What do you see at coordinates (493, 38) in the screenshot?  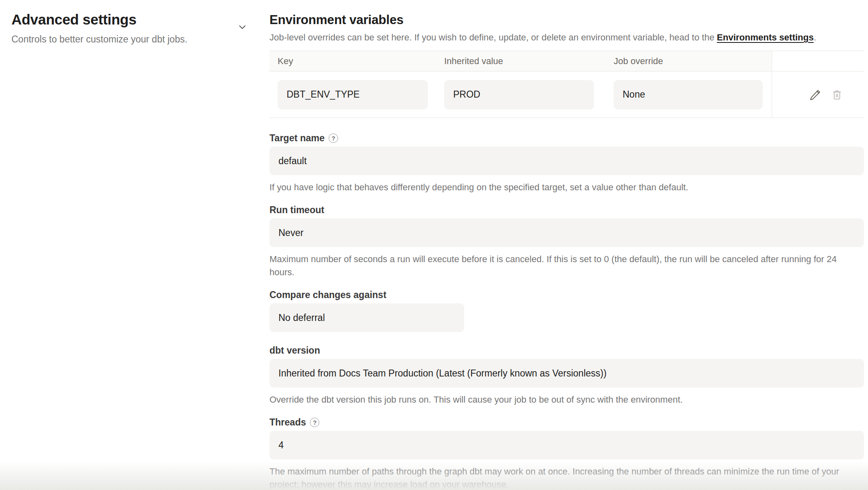 I see `description-text: Job-level overrides can be set here. If …` at bounding box center [493, 38].